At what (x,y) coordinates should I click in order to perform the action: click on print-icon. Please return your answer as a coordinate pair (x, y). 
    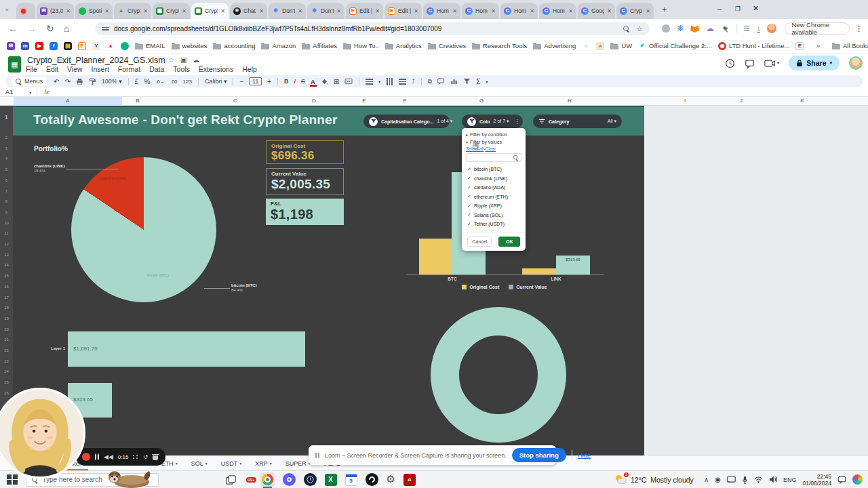
    Looking at the image, I should click on (80, 81).